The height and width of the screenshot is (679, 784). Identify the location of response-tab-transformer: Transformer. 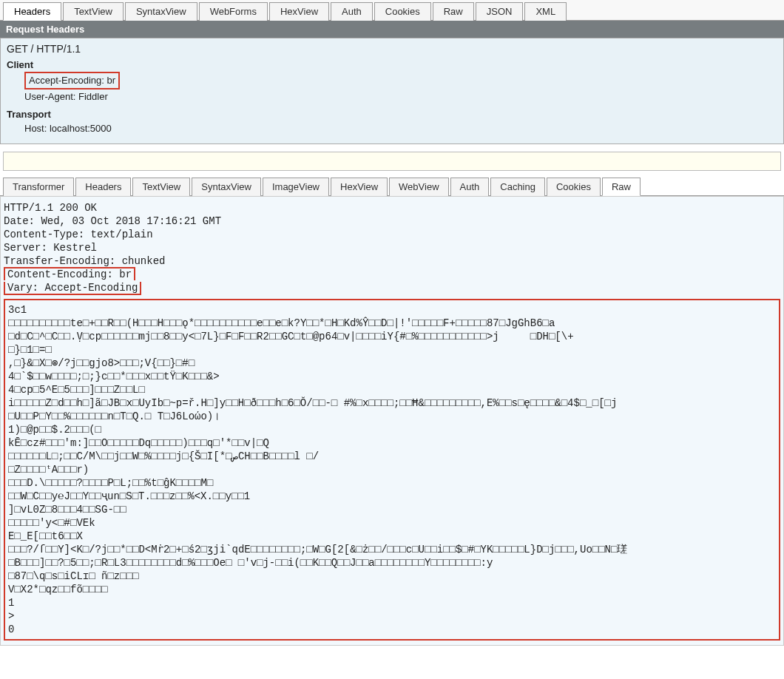
(38, 186).